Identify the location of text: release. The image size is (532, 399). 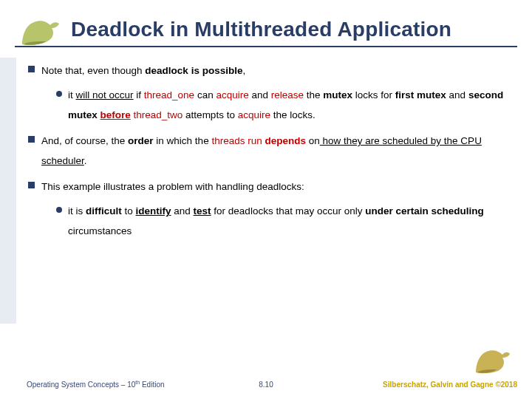
(287, 95).